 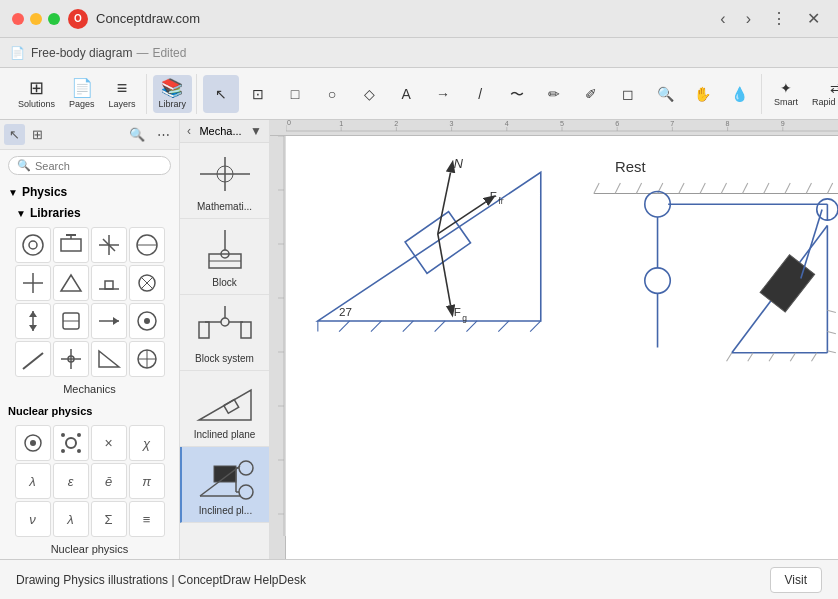 What do you see at coordinates (507, 124) in the screenshot?
I see `svg-text: 4` at bounding box center [507, 124].